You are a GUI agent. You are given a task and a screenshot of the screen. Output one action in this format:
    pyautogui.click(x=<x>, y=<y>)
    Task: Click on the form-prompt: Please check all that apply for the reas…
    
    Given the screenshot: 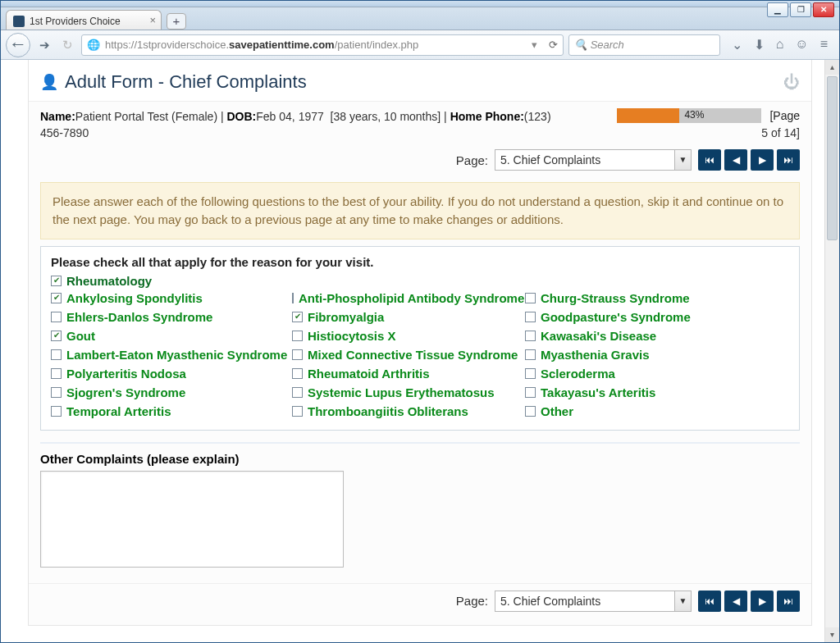 What is the action you would take?
    pyautogui.click(x=420, y=262)
    